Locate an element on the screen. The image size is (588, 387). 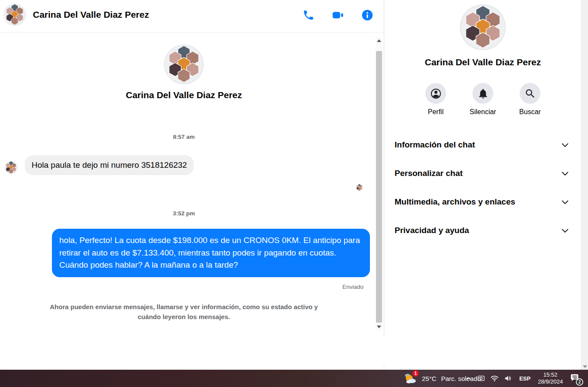
meet-now-icon is located at coordinates (481, 378).